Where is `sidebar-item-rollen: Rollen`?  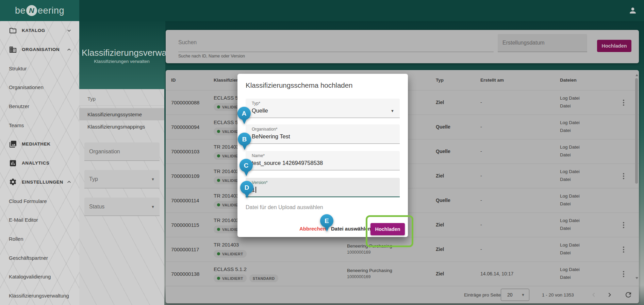
sidebar-item-rollen: Rollen is located at coordinates (39, 239).